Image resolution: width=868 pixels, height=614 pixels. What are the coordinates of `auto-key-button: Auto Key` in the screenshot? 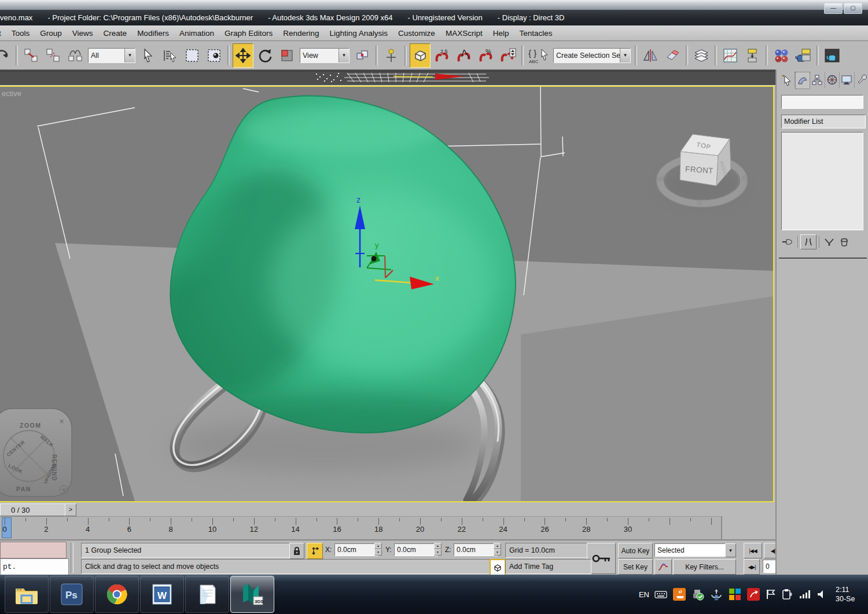 It's located at (635, 551).